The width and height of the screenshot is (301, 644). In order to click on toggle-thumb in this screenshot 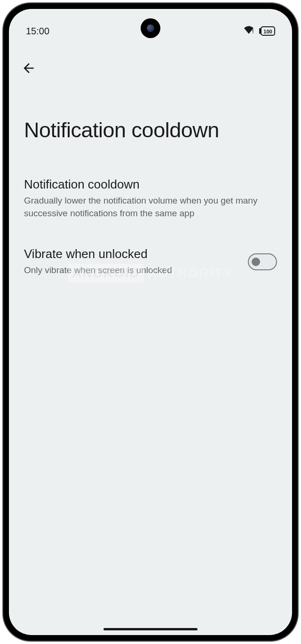, I will do `click(256, 262)`.